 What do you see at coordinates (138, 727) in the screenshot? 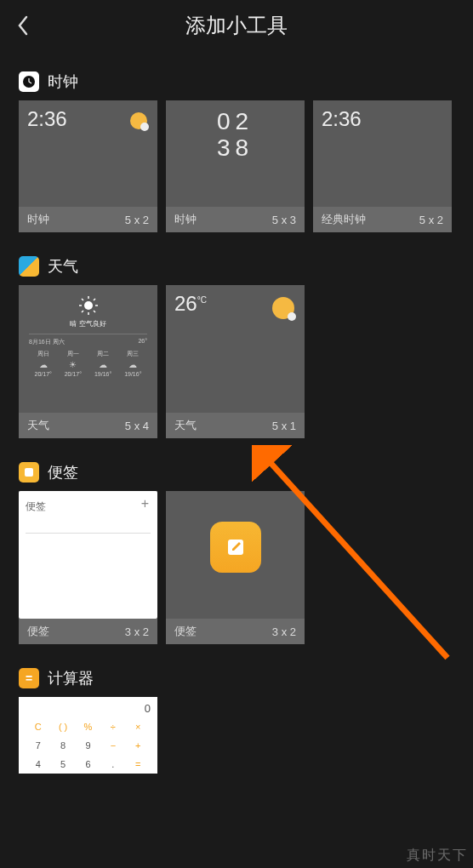
I see `calc-key: ×` at bounding box center [138, 727].